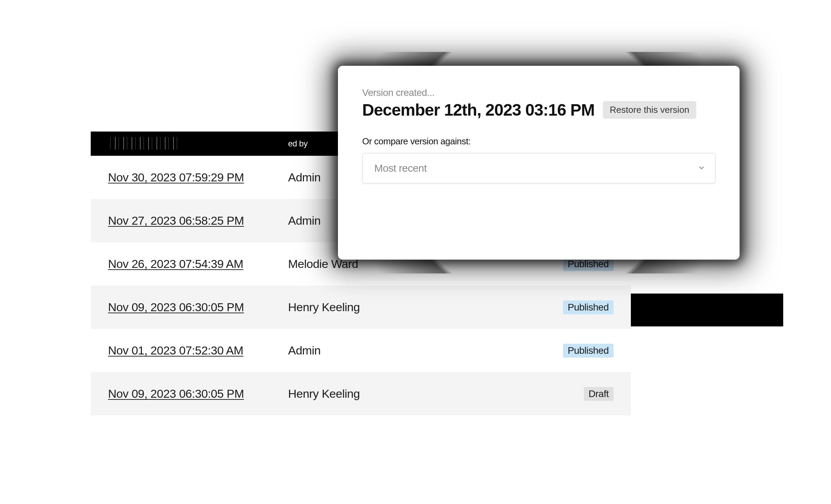  I want to click on chevron-down-icon, so click(702, 168).